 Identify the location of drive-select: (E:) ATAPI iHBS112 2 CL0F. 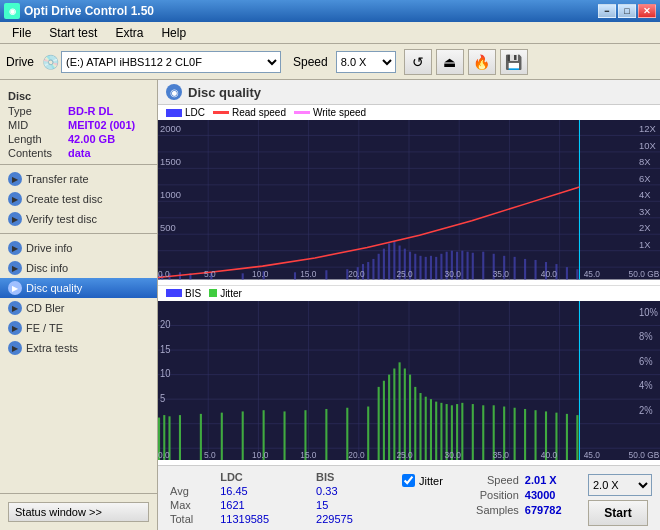
(171, 62).